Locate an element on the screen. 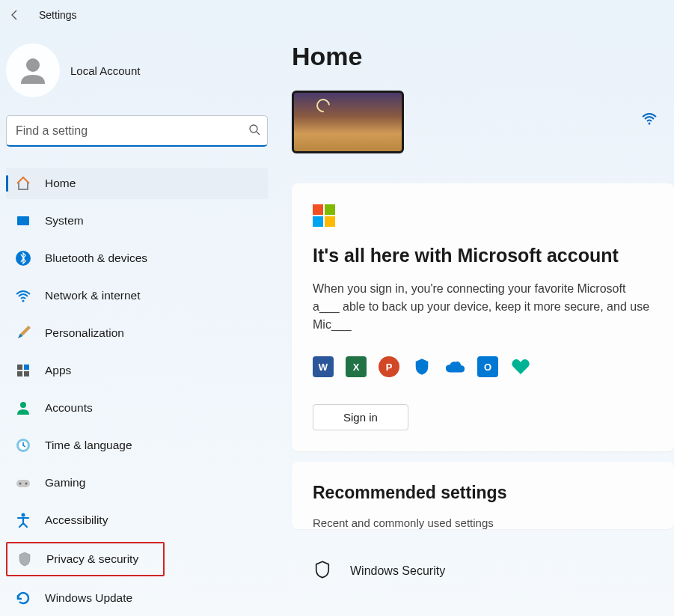  recommended-subtitle: Recent and commonly used settings is located at coordinates (483, 522).